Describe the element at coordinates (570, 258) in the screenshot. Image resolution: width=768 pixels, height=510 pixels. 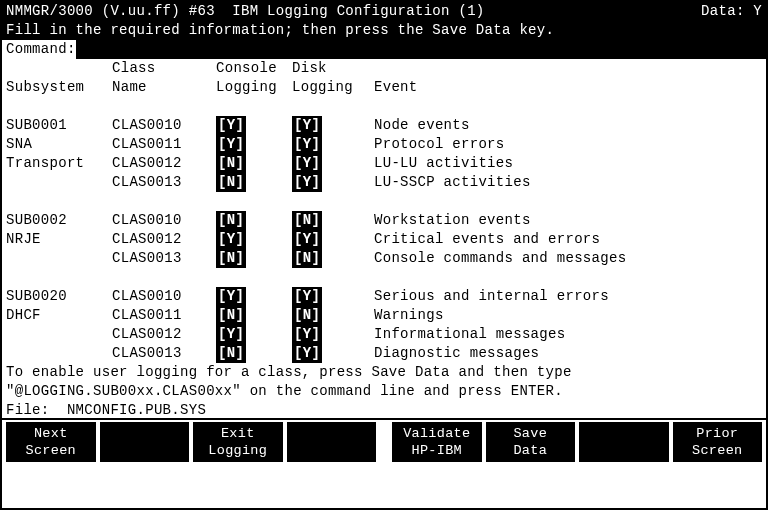
I see `event-cell: Console commands and messages` at that location.